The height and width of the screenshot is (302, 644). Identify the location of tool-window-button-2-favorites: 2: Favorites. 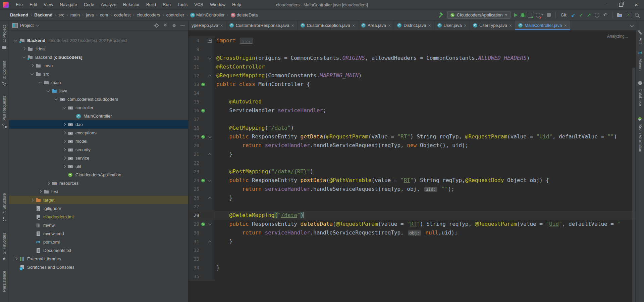
(4, 247).